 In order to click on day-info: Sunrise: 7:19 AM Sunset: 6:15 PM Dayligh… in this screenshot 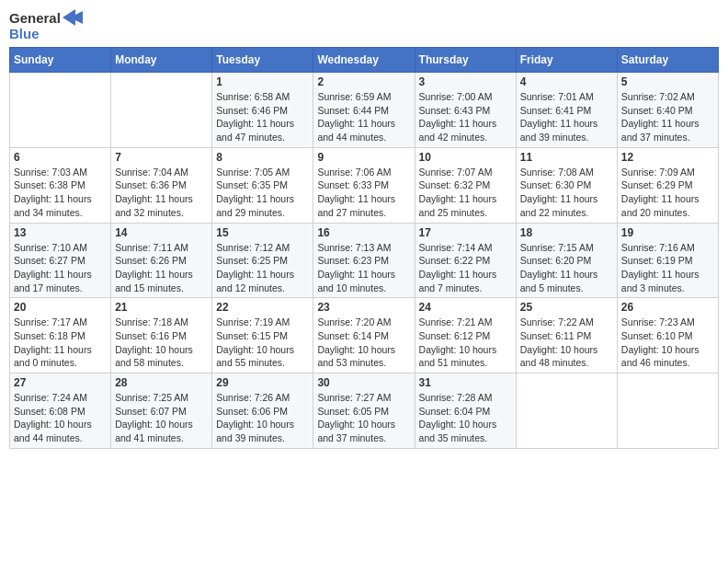, I will do `click(263, 342)`.